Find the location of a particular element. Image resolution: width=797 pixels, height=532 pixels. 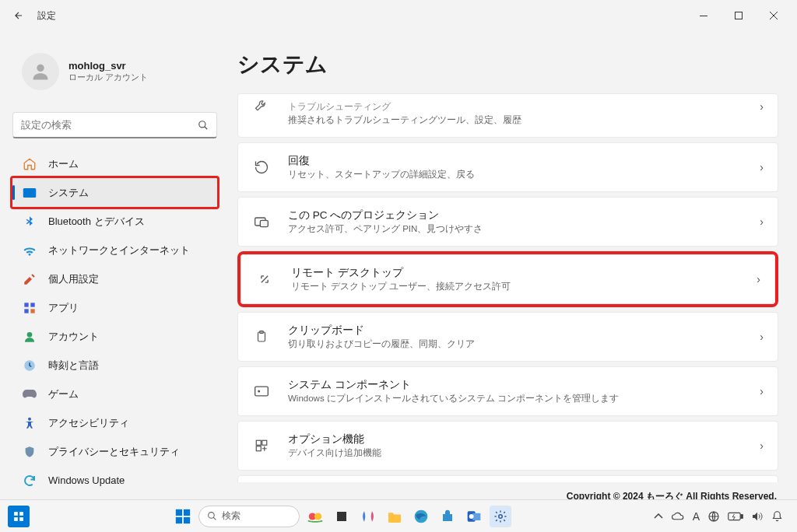

apps-icon is located at coordinates (30, 308).